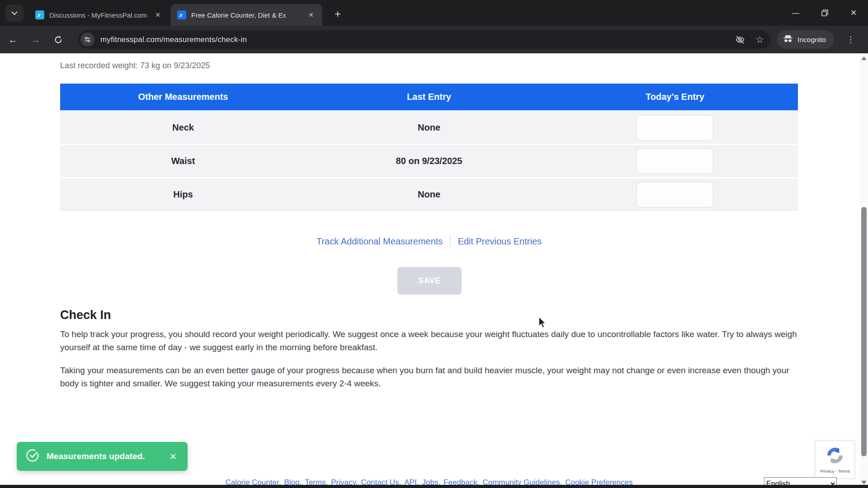 The image size is (868, 488). What do you see at coordinates (183, 194) in the screenshot?
I see `measurement-label: Hips` at bounding box center [183, 194].